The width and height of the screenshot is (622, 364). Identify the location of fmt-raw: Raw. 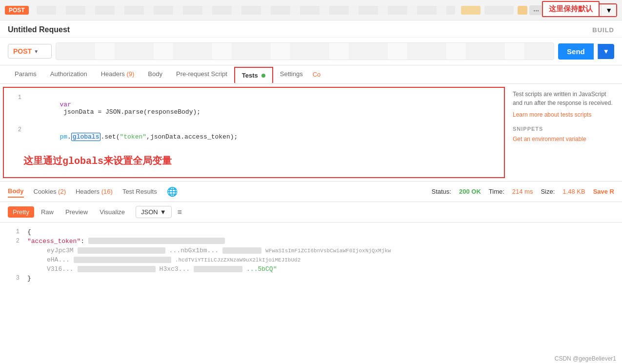
(47, 212).